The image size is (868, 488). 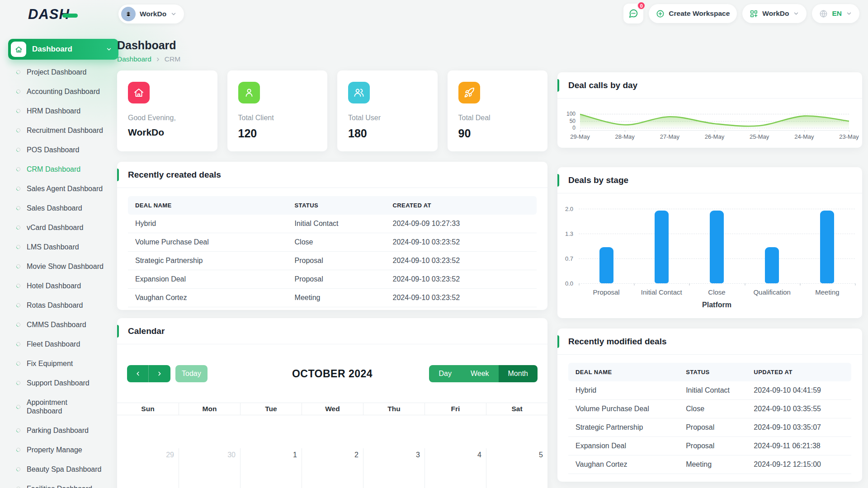 What do you see at coordinates (63, 344) in the screenshot?
I see `sidebar-item-fleet-dashboard: Fleet Dashboard` at bounding box center [63, 344].